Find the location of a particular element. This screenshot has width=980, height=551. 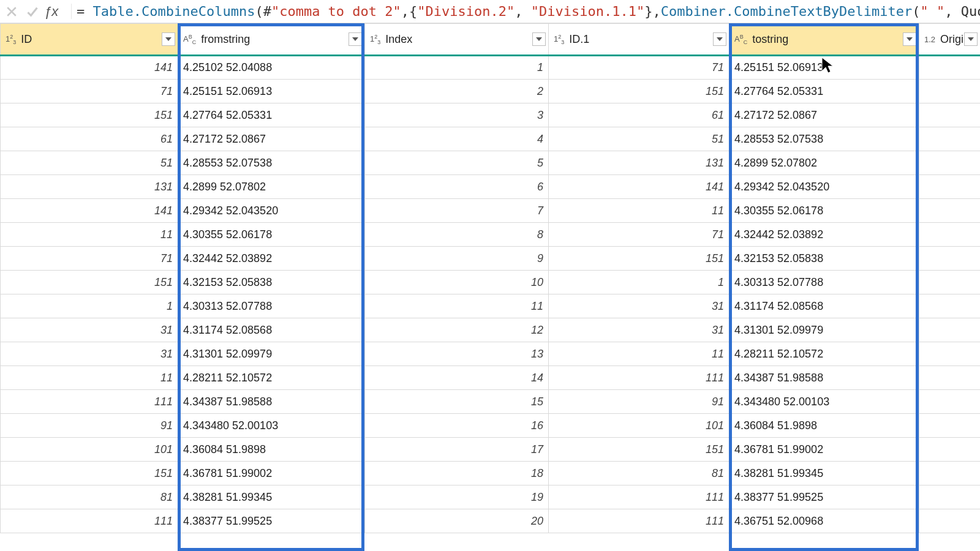

table-row: 314.31301 52.0997913114.28211 52.10572 is located at coordinates (491, 354).